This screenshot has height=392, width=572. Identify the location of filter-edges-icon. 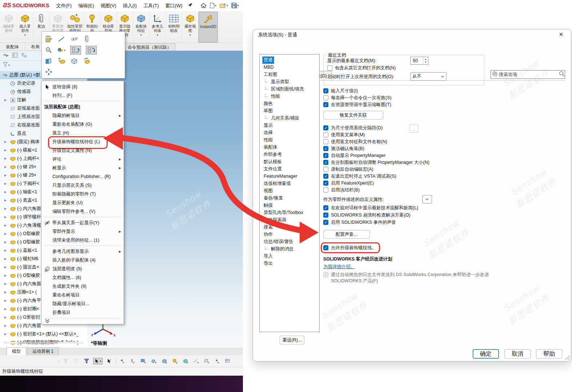
(133, 361).